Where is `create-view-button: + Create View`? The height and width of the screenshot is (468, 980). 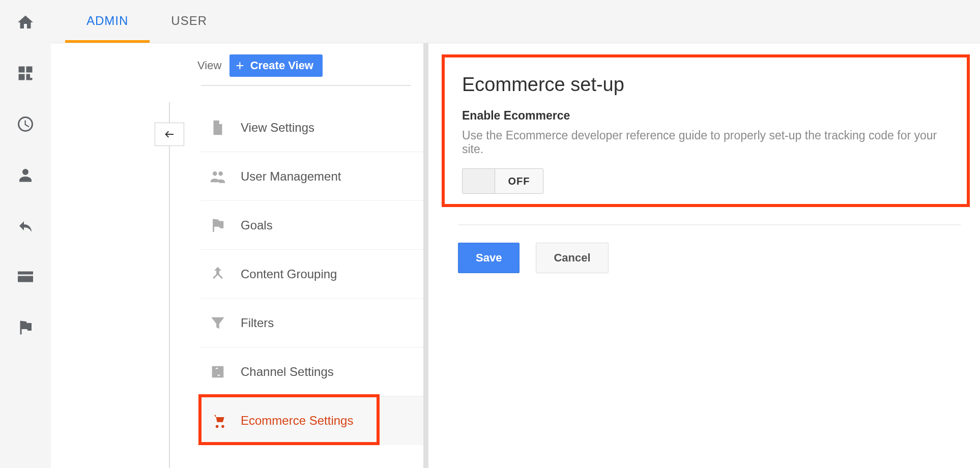
create-view-button: + Create View is located at coordinates (276, 66).